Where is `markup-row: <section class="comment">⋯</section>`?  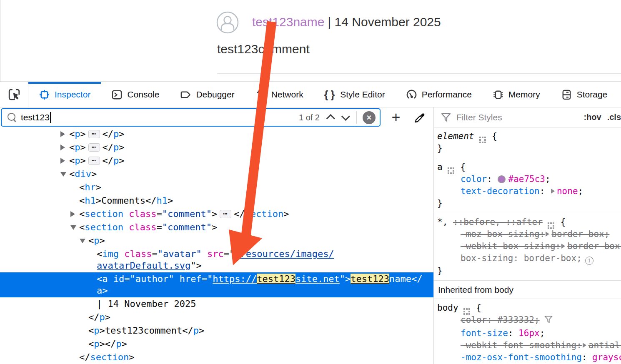 markup-row: <section class="comment">⋯</section> is located at coordinates (217, 214).